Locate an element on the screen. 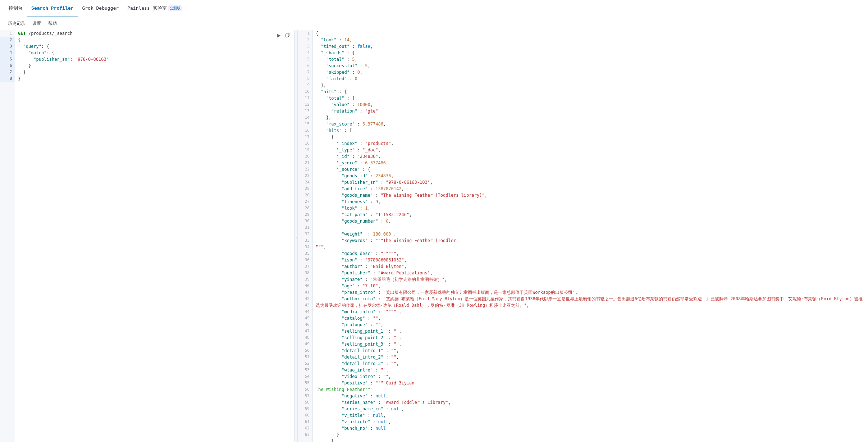  r-code-24: "publisher_sn" : "978-0-86163-103", is located at coordinates (590, 182).